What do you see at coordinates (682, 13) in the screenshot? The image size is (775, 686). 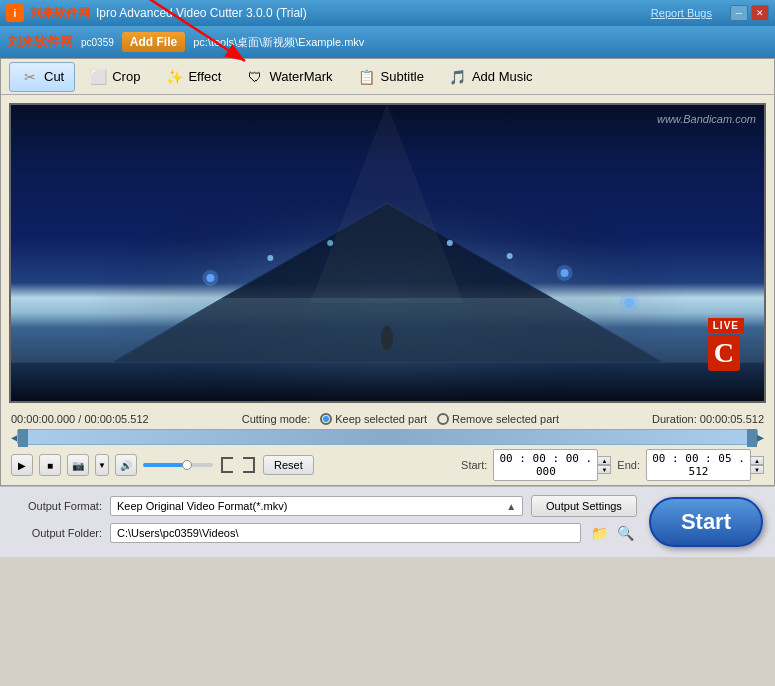 I see `report-bugs-link: Report Bugs` at bounding box center [682, 13].